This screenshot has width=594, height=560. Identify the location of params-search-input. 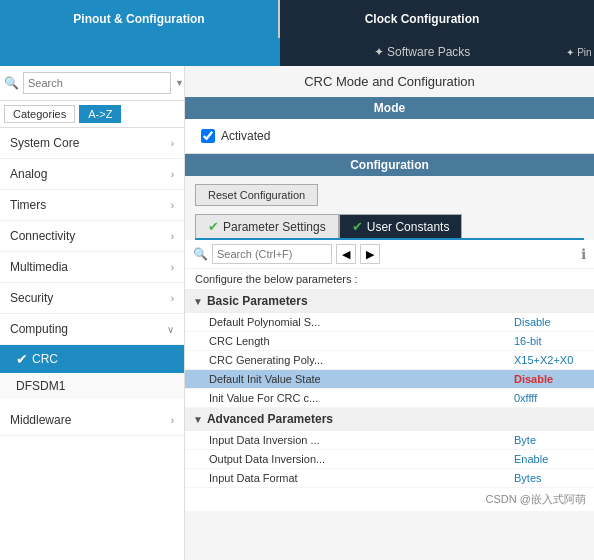
(272, 254).